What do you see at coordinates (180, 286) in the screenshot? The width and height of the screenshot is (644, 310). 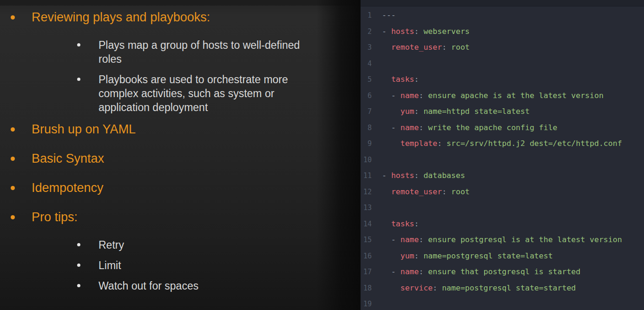 I see `sub-bullet-item: Watch out for spaces` at bounding box center [180, 286].